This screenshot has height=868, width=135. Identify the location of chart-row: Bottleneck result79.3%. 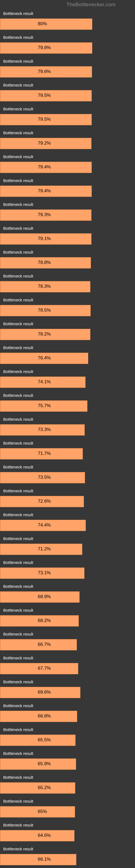
(68, 213).